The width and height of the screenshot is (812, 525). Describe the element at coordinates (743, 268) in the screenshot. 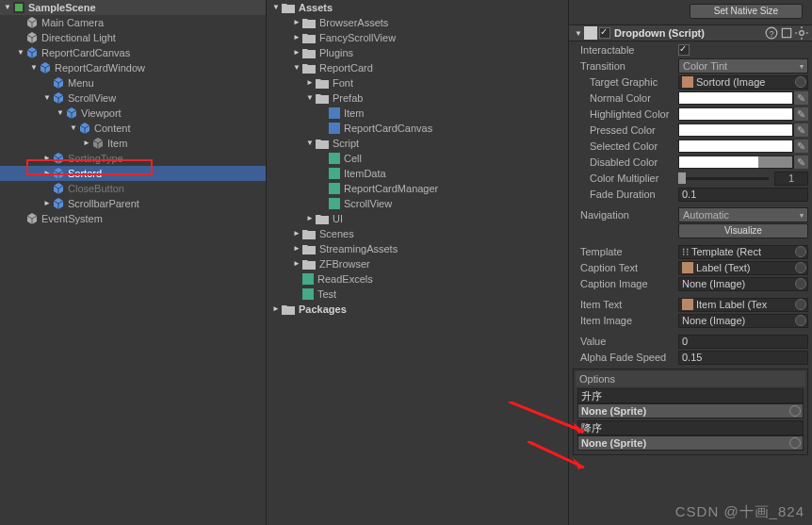

I see `caption-text-field: Label (Text)` at that location.